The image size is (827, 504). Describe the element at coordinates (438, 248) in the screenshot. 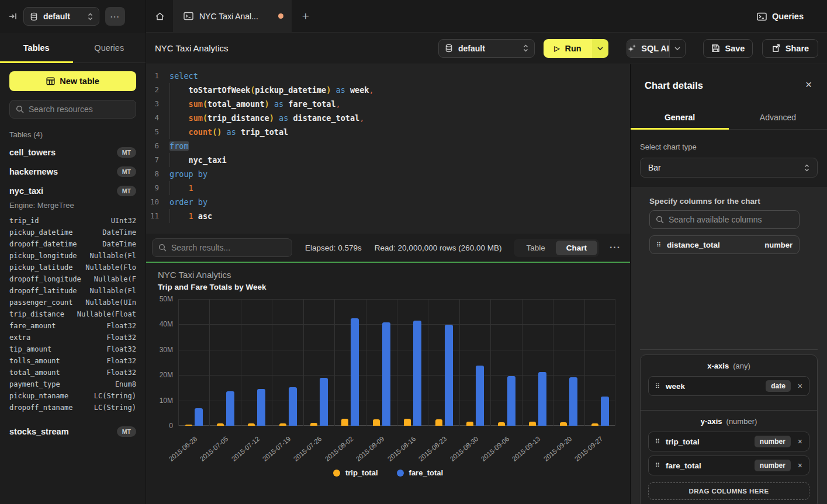

I see `rows-read: Read: 20,000,000 rows (260.00 MB)` at that location.